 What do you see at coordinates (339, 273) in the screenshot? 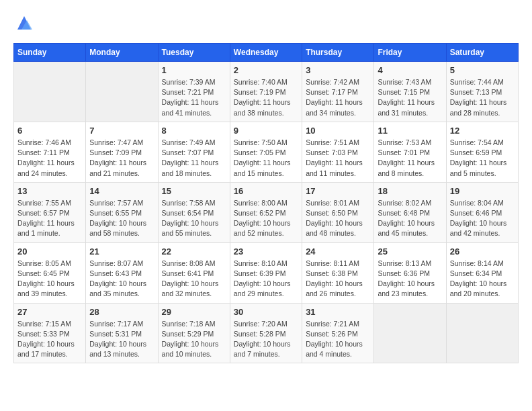
I see `calendar-cell: 24Sunrise: 8:11 AMSunset: 6:38 PMDayligh…` at bounding box center [339, 273].